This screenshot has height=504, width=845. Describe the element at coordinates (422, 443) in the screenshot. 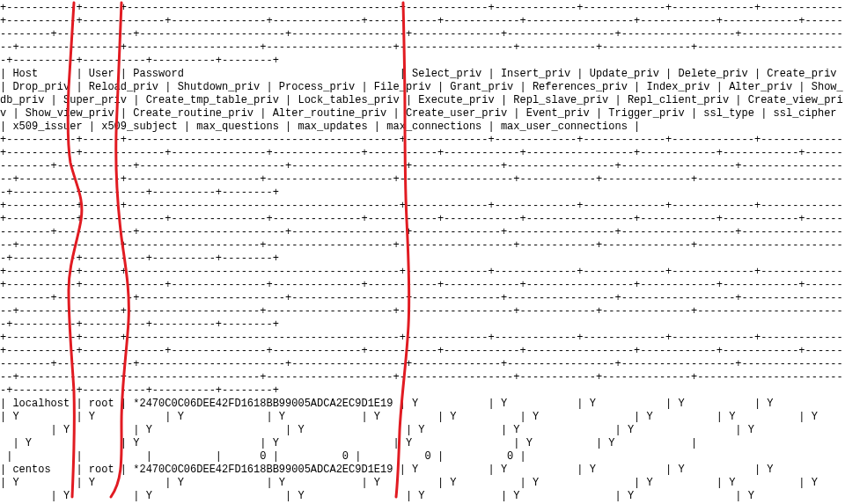

I see `terminal-line: | Y | Y | Y | Y | Y | Y |` at that location.